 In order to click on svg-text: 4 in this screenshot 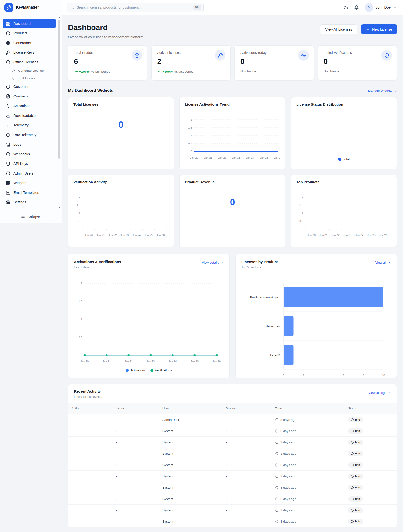, I will do `click(324, 375)`.